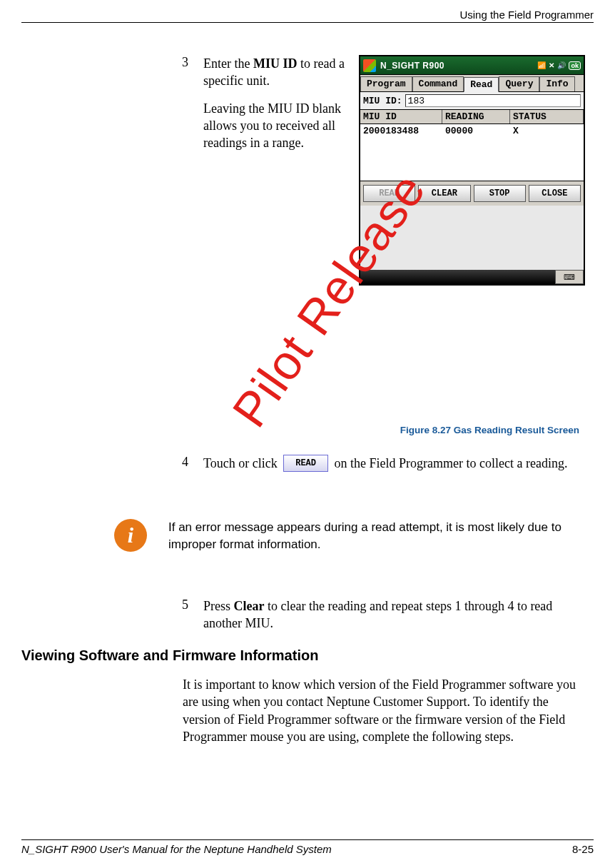 Image resolution: width=615 pixels, height=868 pixels. I want to click on step-number: 5, so click(193, 615).